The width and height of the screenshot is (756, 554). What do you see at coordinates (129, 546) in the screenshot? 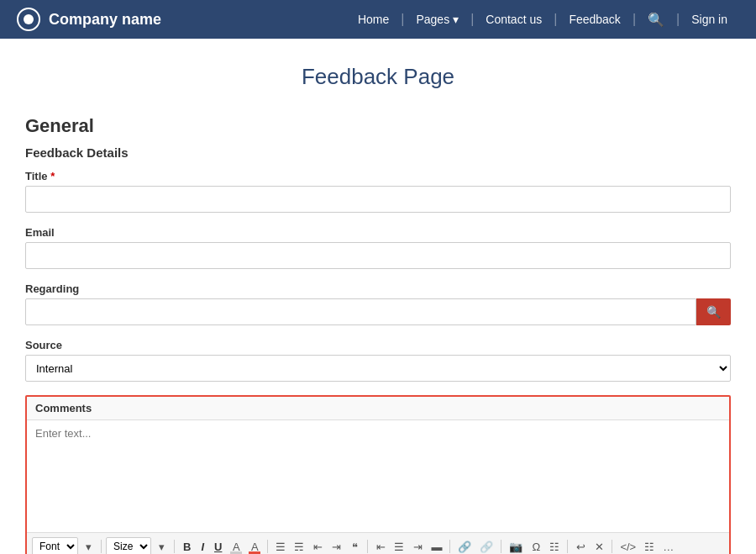
I see `toolbar-size-select: Size` at bounding box center [129, 546].